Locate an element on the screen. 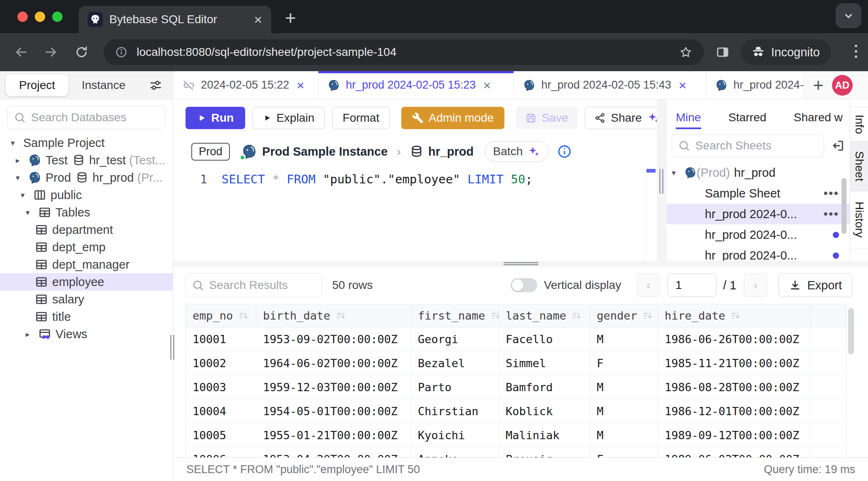 The image size is (868, 481). explain-button: Explain is located at coordinates (289, 118).